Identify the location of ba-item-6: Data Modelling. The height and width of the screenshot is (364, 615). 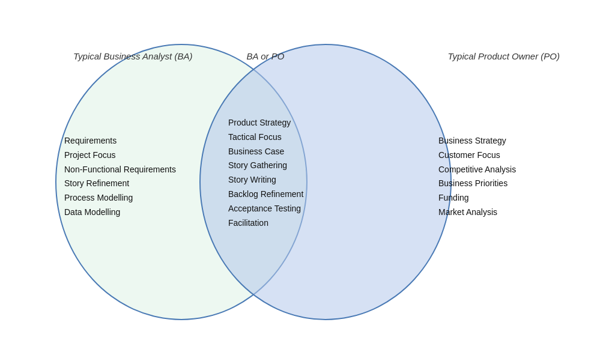
(120, 213).